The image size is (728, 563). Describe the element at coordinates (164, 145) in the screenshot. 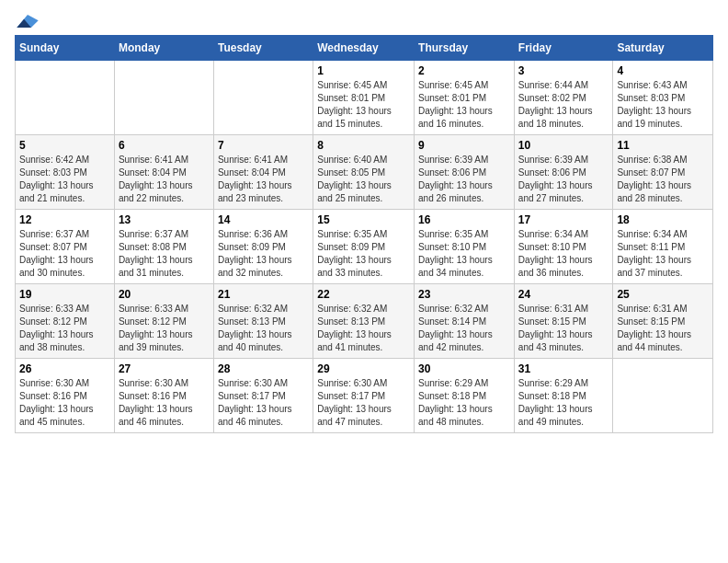

I see `day-number: 6` at that location.